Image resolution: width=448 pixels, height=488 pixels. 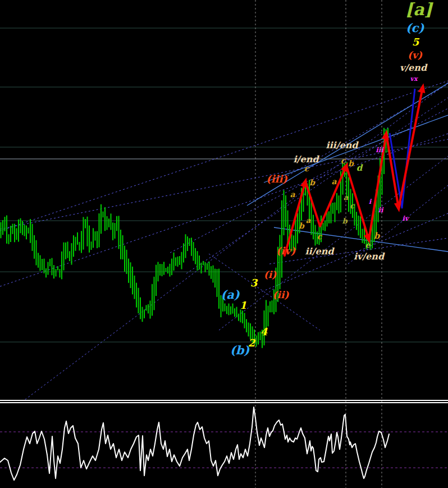 I want to click on wave-label-e: e, so click(x=368, y=245).